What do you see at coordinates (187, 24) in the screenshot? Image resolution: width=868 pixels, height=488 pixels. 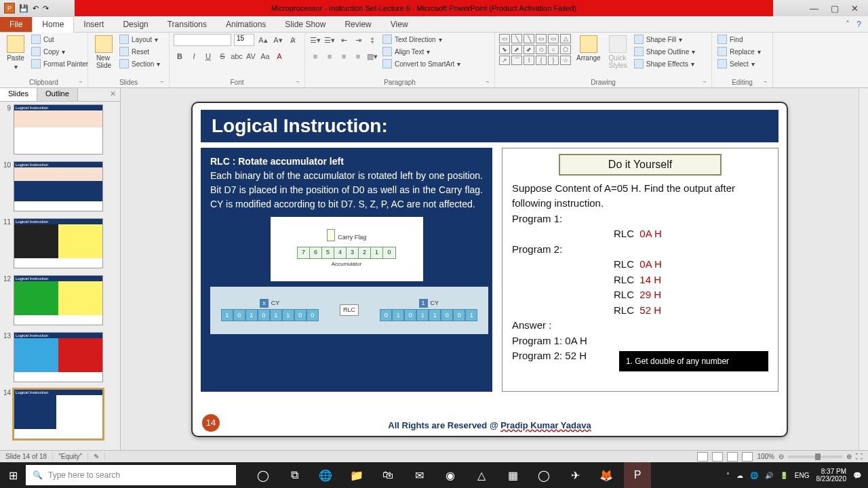 I see `tab-transitions: Transitions` at bounding box center [187, 24].